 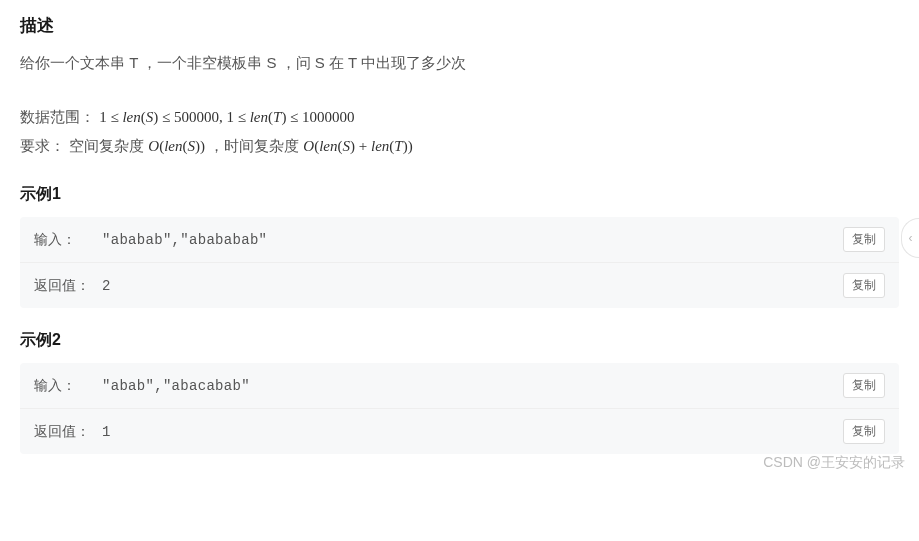 I want to click on row-left: 返回值： 2, so click(x=72, y=286).